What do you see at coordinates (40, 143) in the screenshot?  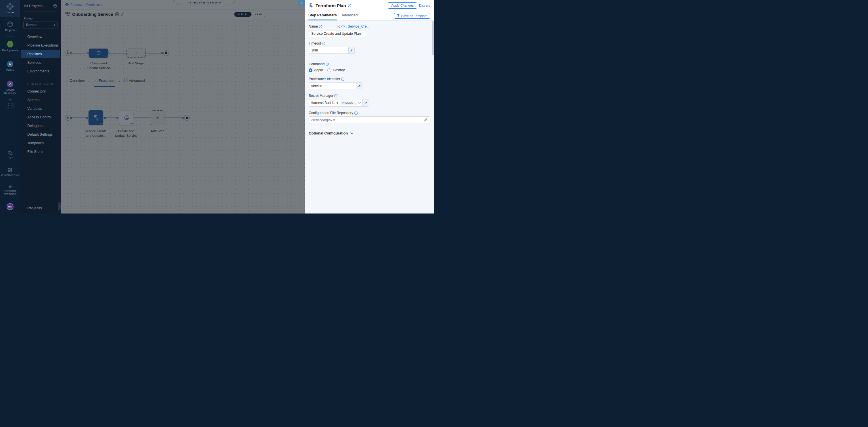 I see `sidebar-item-templates: Templates` at bounding box center [40, 143].